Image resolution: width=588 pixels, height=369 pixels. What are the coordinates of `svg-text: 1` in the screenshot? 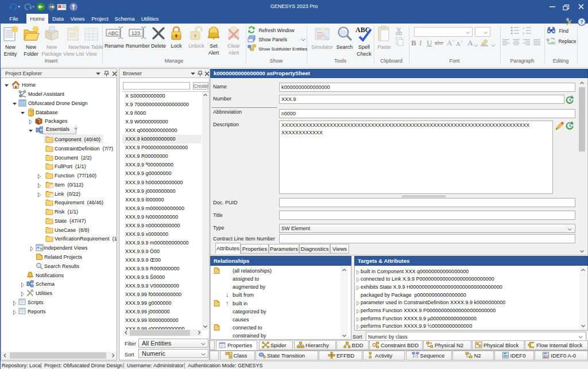 It's located at (524, 28).